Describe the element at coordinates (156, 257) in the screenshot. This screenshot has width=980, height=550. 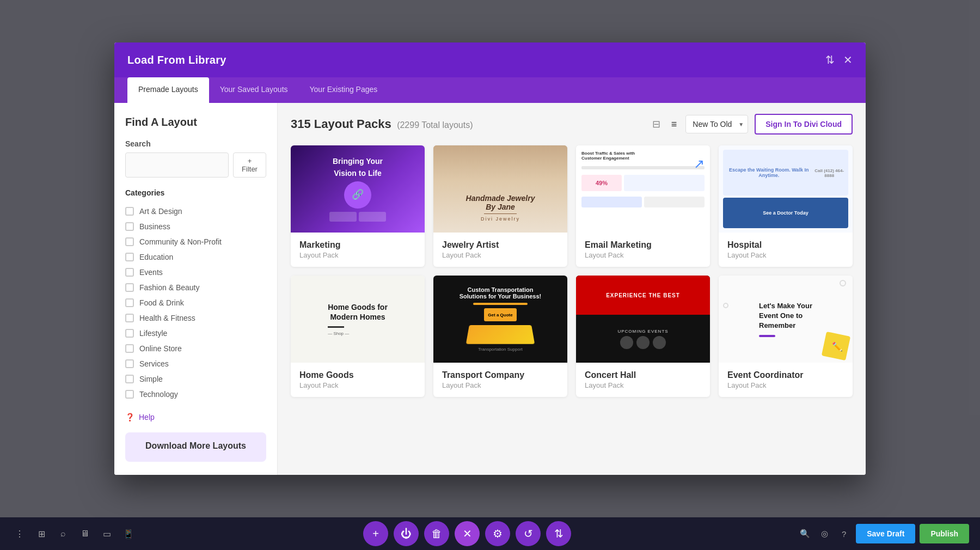
I see `category-label-education: Education` at that location.